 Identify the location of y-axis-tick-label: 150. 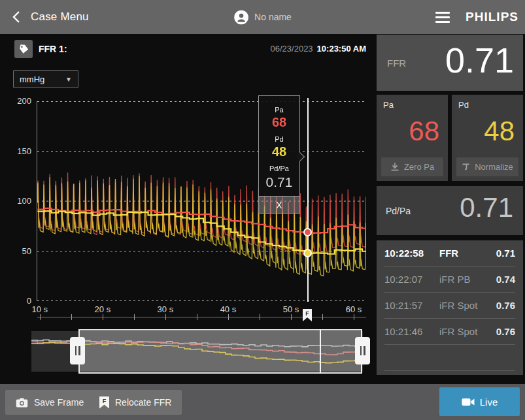
(20, 152).